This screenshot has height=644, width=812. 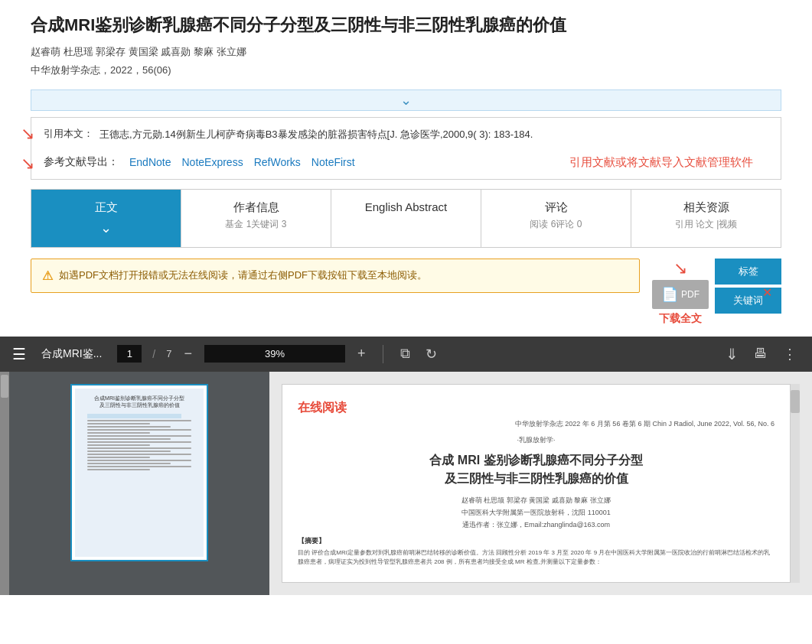 What do you see at coordinates (706, 225) in the screenshot?
I see `tab-resources-subtitle: 引用 论文 |视频` at bounding box center [706, 225].